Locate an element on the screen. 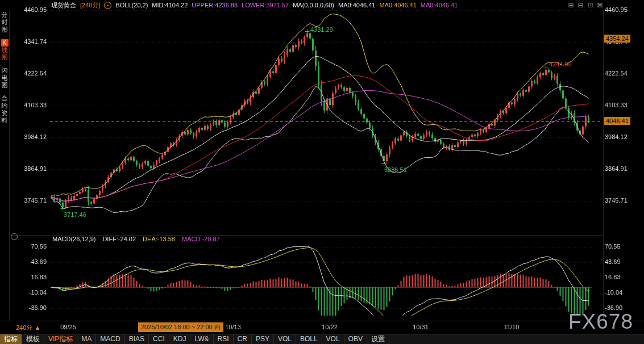 This screenshot has height=344, width=644. xaxis-divider is located at coordinates (322, 321).